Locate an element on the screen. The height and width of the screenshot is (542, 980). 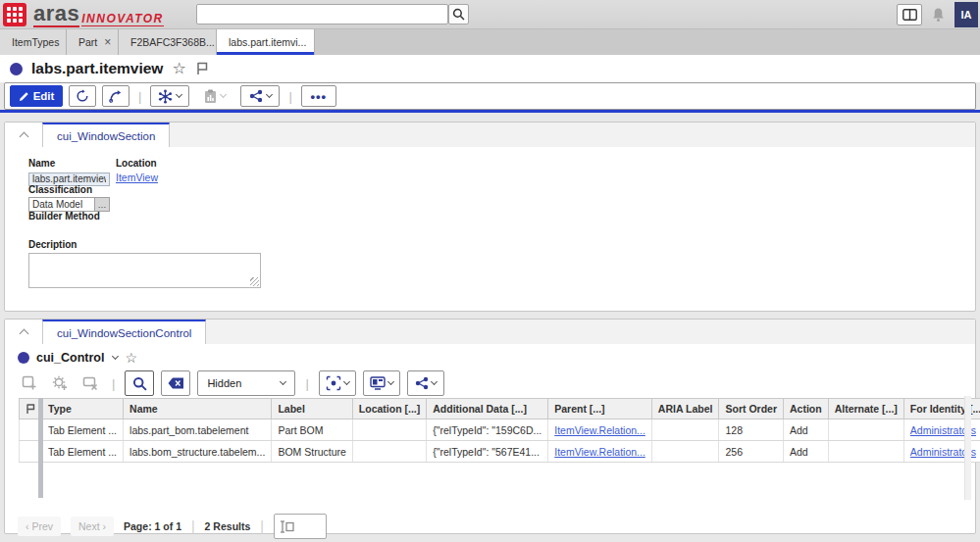
column-header: Name is located at coordinates (198, 410).